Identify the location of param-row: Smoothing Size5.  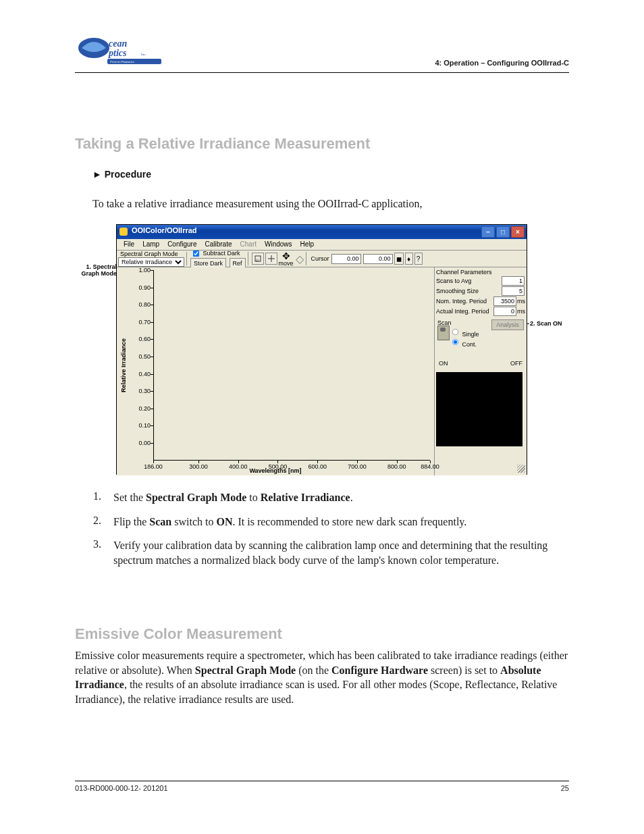
(481, 291).